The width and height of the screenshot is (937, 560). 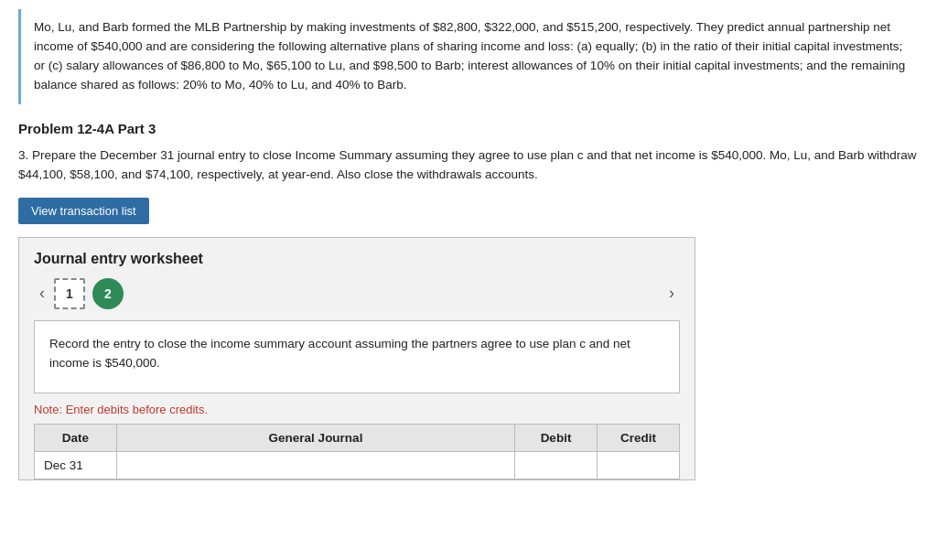 What do you see at coordinates (357, 410) in the screenshot?
I see `note-text: Note: Enter debits before credits.` at bounding box center [357, 410].